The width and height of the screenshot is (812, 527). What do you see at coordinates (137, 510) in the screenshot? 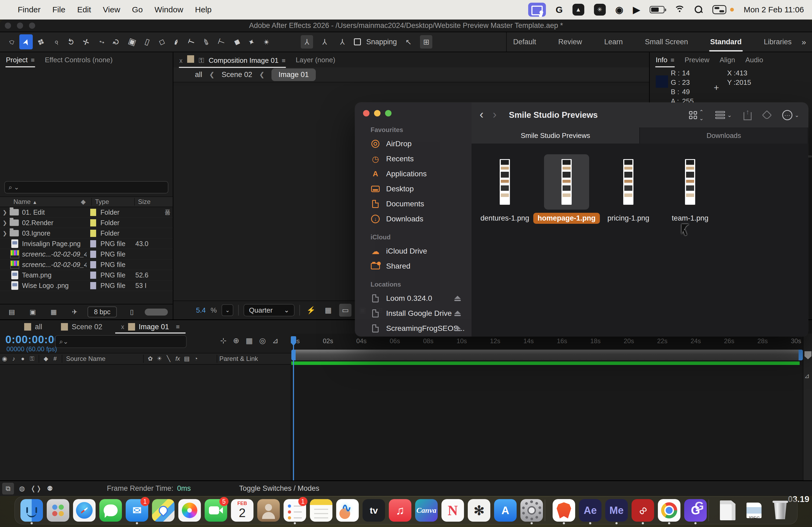
I see `dock-app: ✉ 1` at bounding box center [137, 510].